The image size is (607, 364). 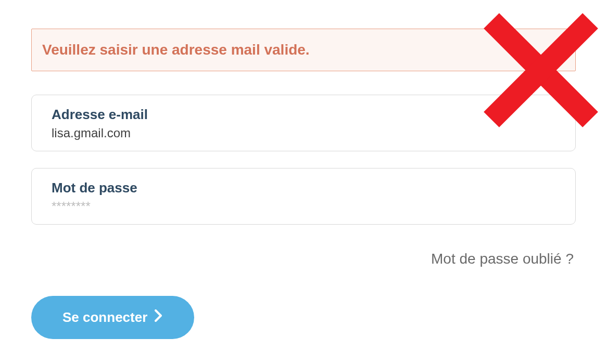 I want to click on email-field-group: Adresse e-mail, so click(x=304, y=123).